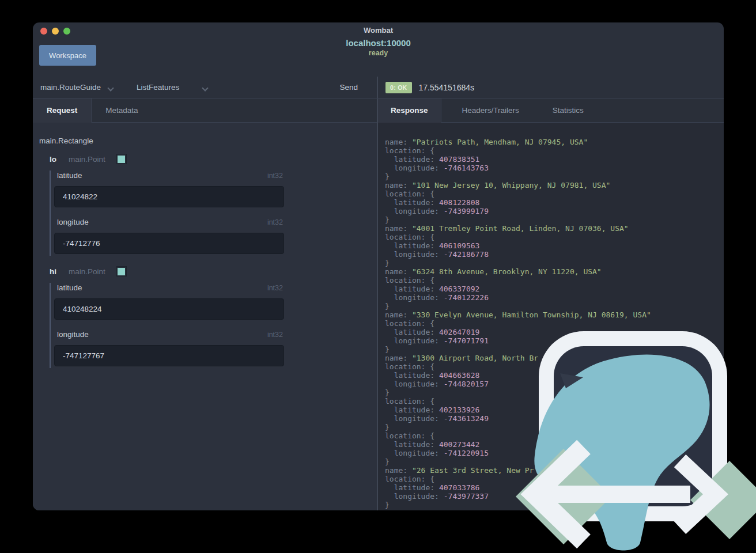 The height and width of the screenshot is (553, 756). Describe the element at coordinates (378, 30) in the screenshot. I see `window-title: Wombat` at that location.